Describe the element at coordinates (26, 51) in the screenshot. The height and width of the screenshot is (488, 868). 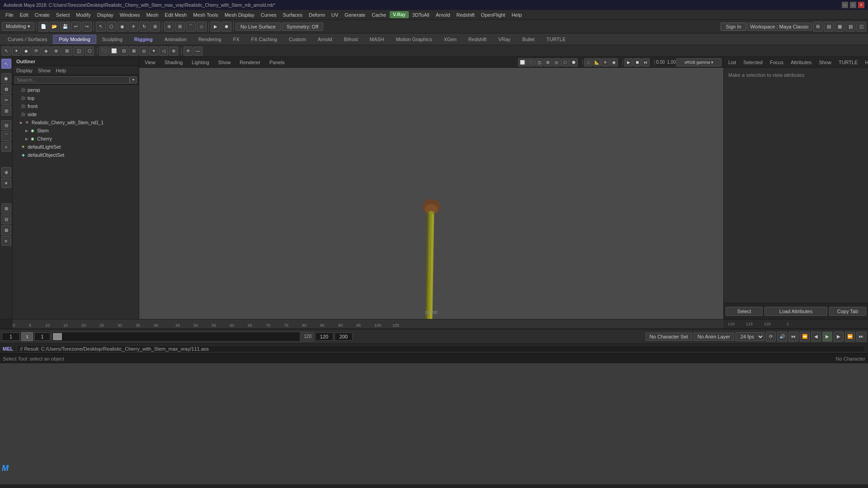
I see `minus-tool: ◆` at that location.